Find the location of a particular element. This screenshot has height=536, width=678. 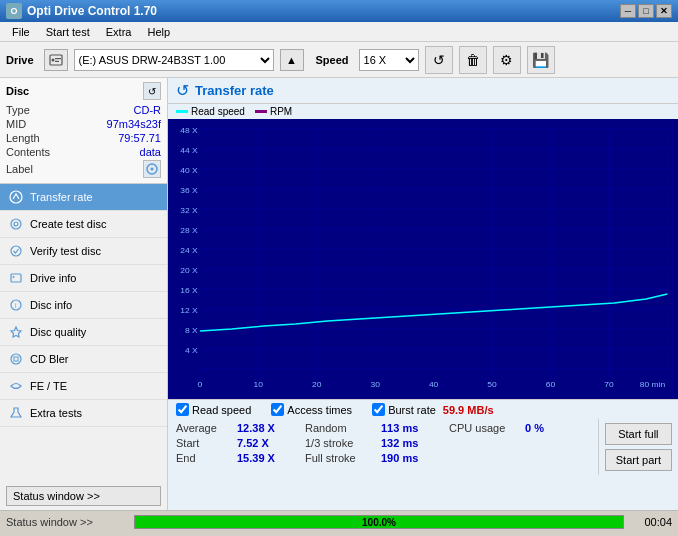

svg-text: 40 is located at coordinates (434, 384).